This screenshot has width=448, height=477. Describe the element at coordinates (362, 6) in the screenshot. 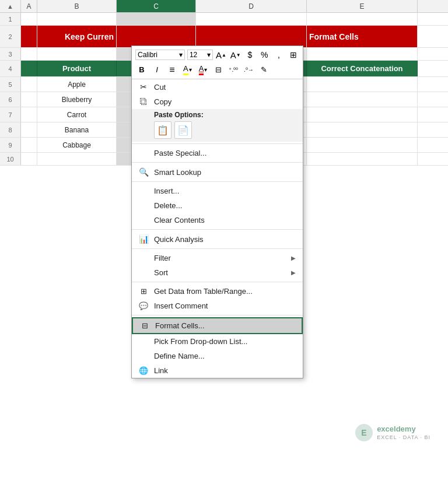

I see `col-header-e: E` at that location.